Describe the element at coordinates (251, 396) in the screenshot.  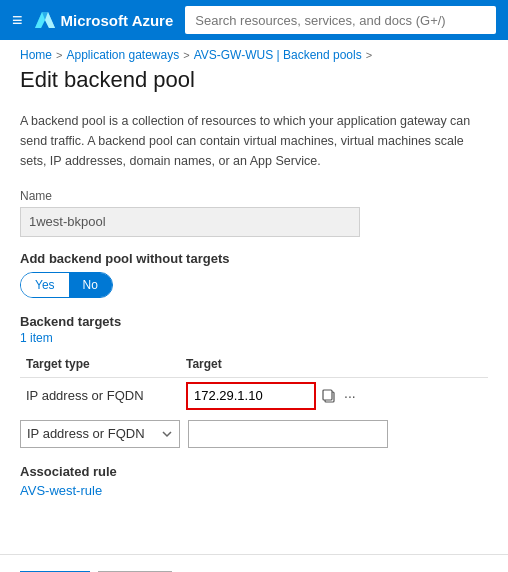
I see `row1-target-input` at that location.